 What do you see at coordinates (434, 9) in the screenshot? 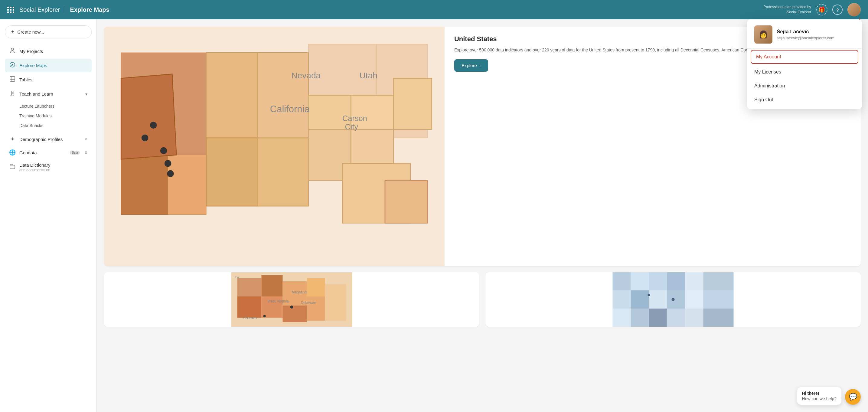
I see `top-navigation: Social Explorer Explore Maps Professiona…` at bounding box center [434, 9].